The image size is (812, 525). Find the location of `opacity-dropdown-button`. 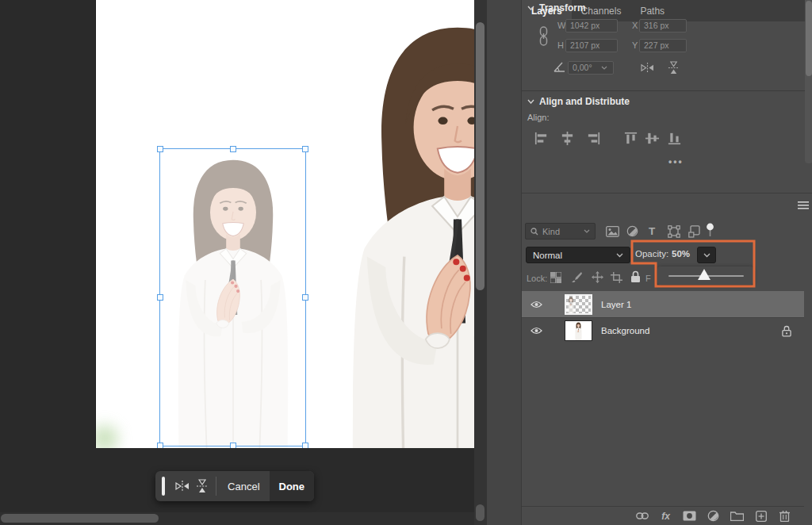

opacity-dropdown-button is located at coordinates (707, 255).